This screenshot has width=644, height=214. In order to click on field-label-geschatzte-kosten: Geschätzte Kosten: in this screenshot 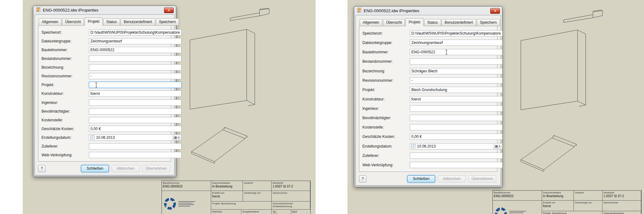, I will do `click(386, 137)`.